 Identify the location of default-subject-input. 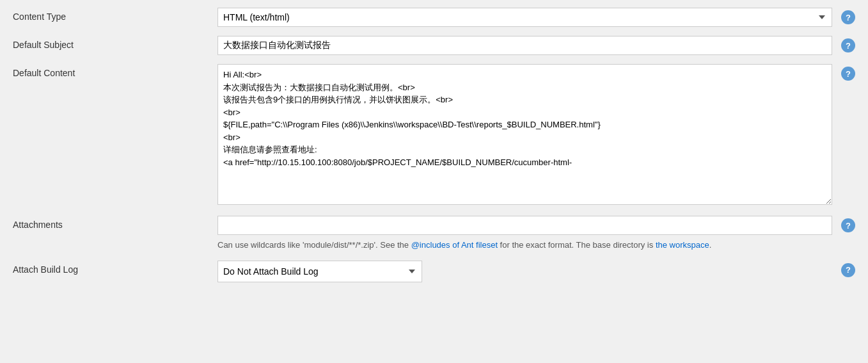
(525, 45).